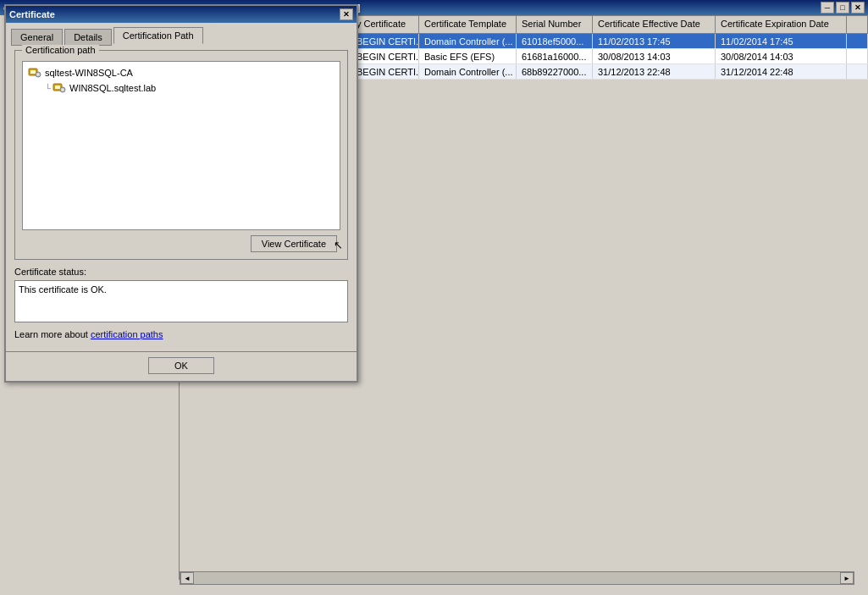 Image resolution: width=868 pixels, height=595 pixels. What do you see at coordinates (843, 8) in the screenshot?
I see `titlebar-buttons: ─ □ ✕` at bounding box center [843, 8].